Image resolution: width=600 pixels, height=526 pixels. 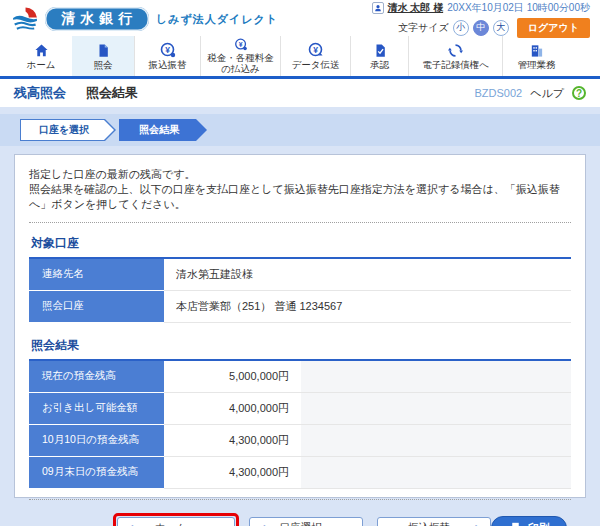 I want to click on circular-arrows-icon, so click(x=456, y=50).